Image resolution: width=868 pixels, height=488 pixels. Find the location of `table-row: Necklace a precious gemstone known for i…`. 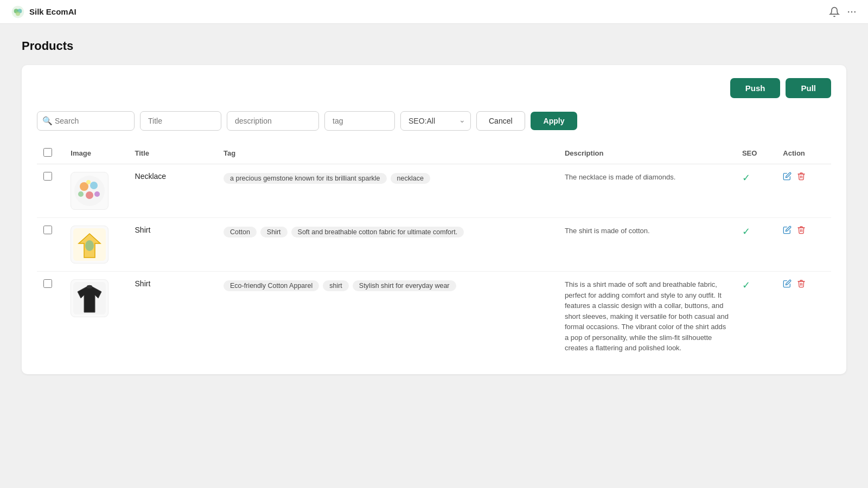

table-row: Necklace a precious gemstone known for i… is located at coordinates (434, 191).